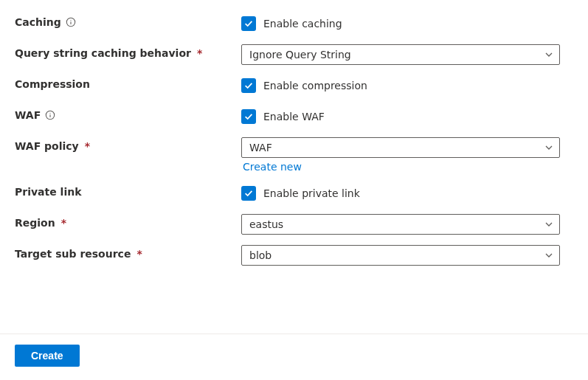 This screenshot has width=588, height=380. What do you see at coordinates (128, 190) in the screenshot?
I see `private-link-label: Private link` at bounding box center [128, 190].